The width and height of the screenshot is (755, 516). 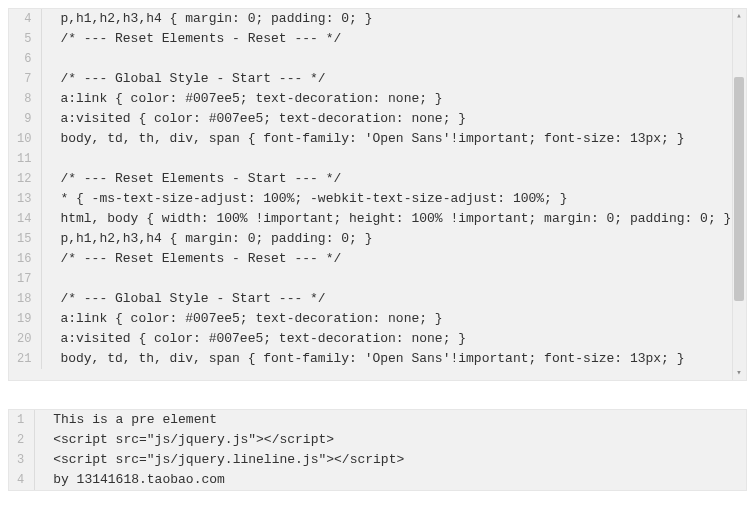 What do you see at coordinates (25, 119) in the screenshot?
I see `line-number: 9` at bounding box center [25, 119].